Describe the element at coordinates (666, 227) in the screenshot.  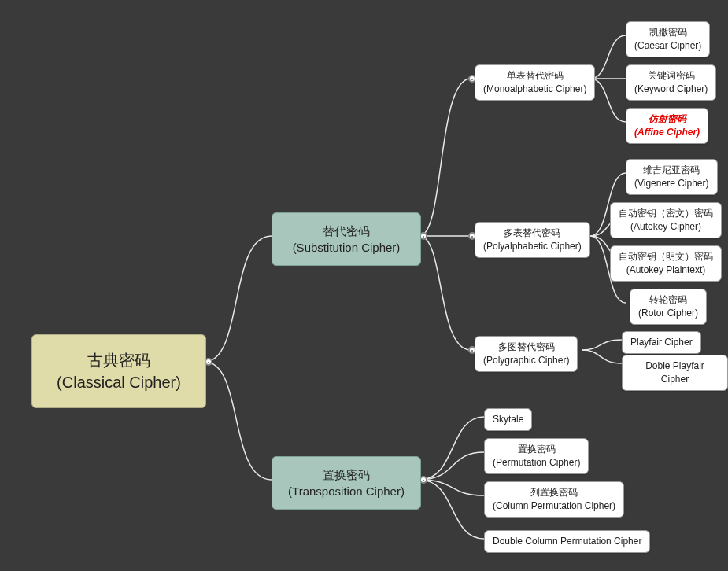
I see `leaf-label-en: (Autokey Cipher)` at that location.